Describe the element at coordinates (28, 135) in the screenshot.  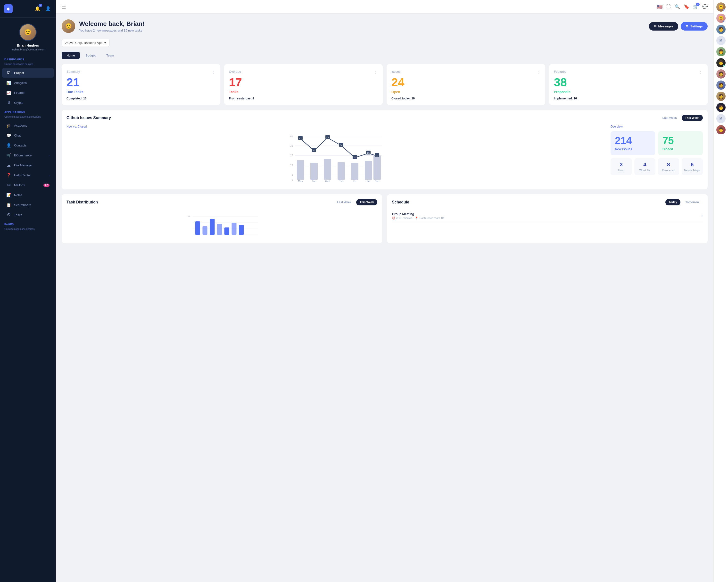
I see `sidebar-item-chat: 💬 Chat` at that location.